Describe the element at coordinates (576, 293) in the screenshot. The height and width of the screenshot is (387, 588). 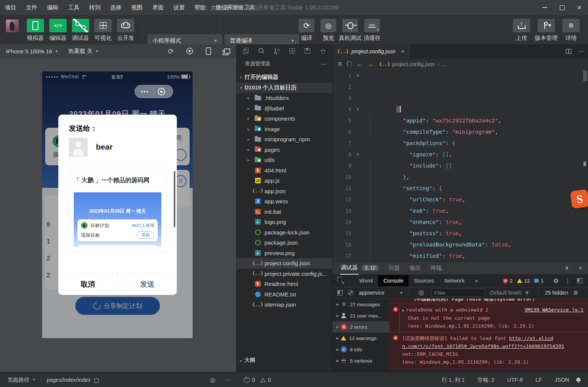
I see `console-settings-icon: ⚙` at that location.